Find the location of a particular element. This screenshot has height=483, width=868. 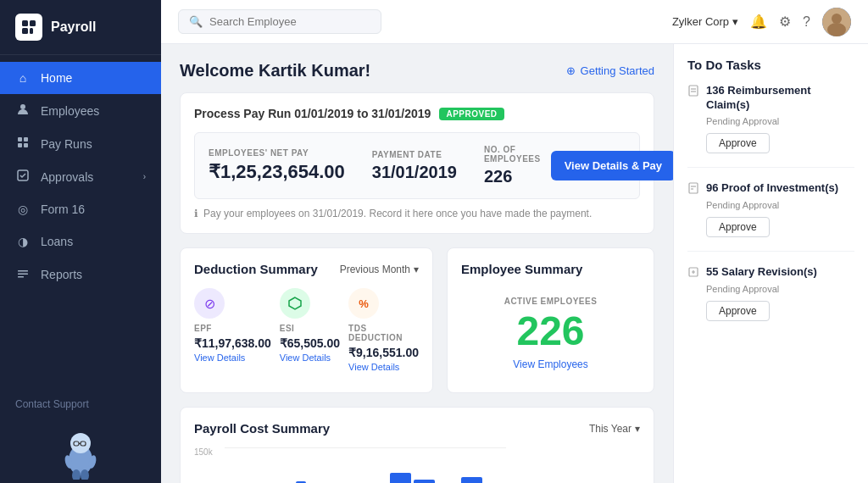

settings-icon: ⚙ is located at coordinates (785, 22).